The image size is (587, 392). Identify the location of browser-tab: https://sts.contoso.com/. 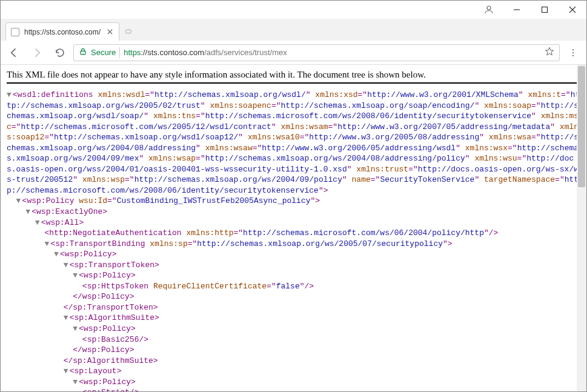
(62, 32).